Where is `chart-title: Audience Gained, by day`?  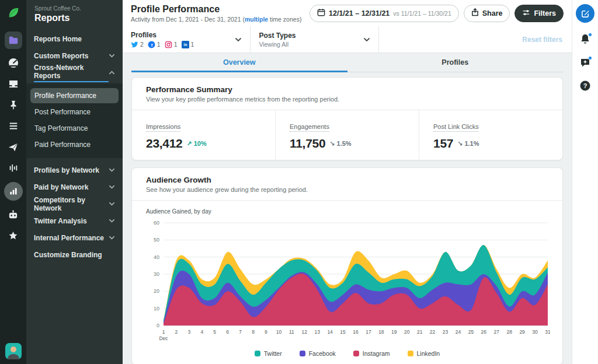 chart-title: Audience Gained, by day is located at coordinates (347, 211).